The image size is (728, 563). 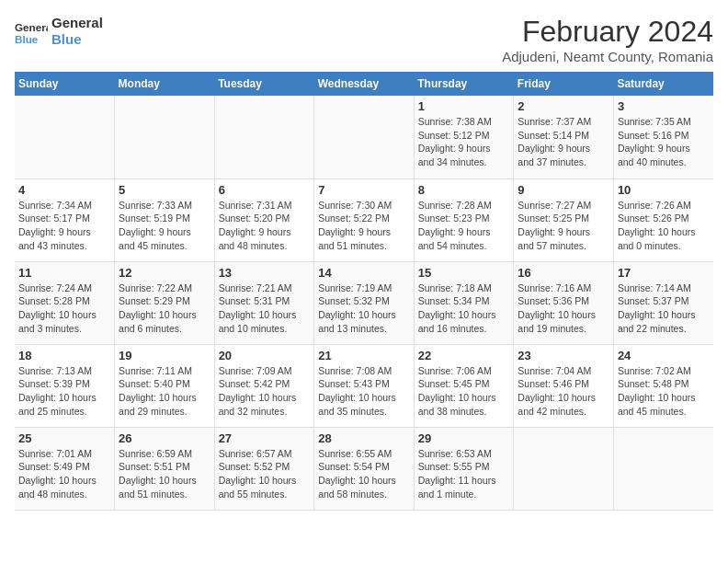 What do you see at coordinates (364, 40) in the screenshot?
I see `header: General Blue General Blue February 2024 …` at bounding box center [364, 40].